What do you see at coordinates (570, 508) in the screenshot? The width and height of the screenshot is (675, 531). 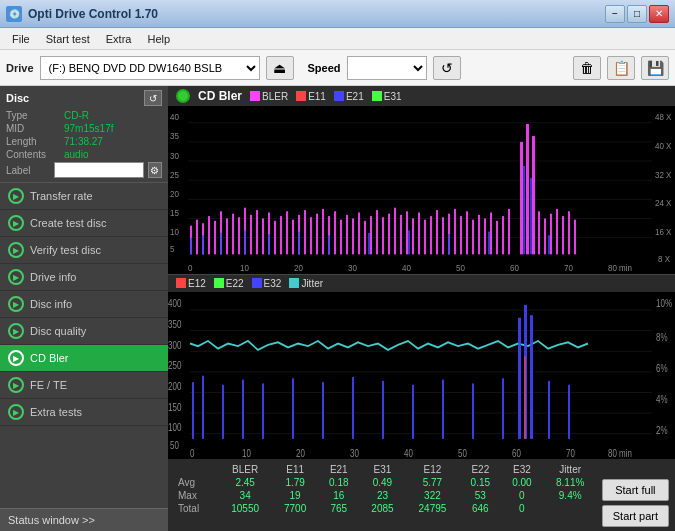 I see `total-jitter` at bounding box center [570, 508].